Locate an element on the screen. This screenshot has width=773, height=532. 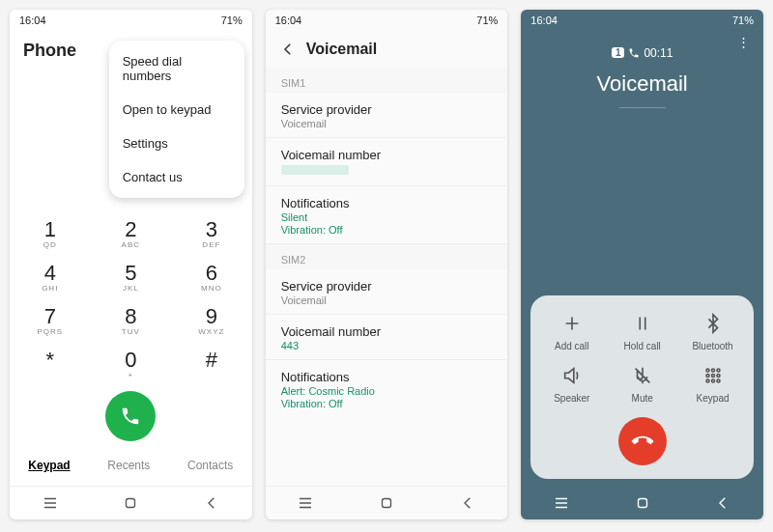
key-4: 4GHI is located at coordinates (50, 276).